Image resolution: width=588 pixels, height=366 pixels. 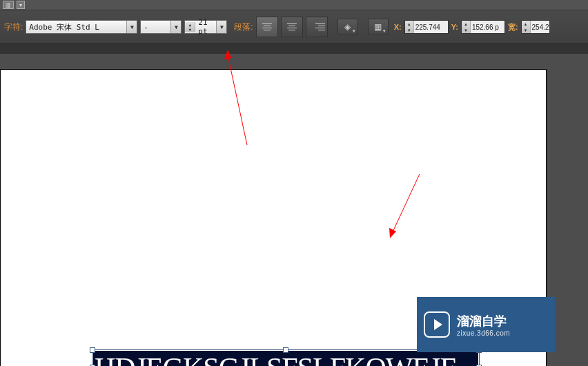 What do you see at coordinates (317, 27) in the screenshot?
I see `align-right-button` at bounding box center [317, 27].